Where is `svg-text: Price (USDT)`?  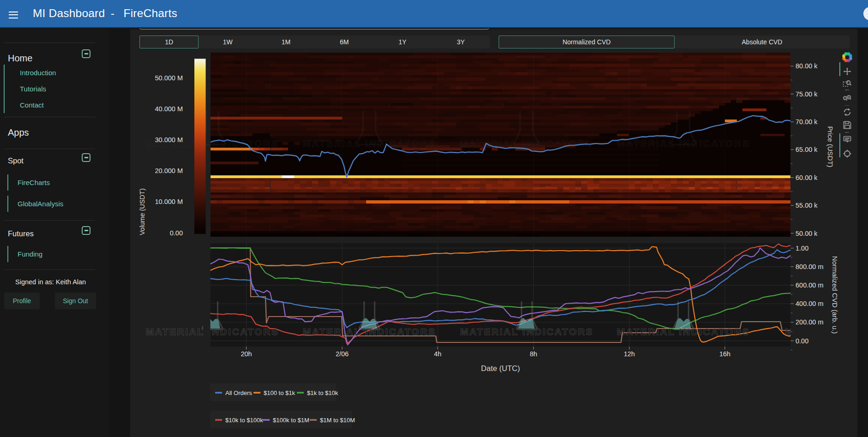
svg-text: Price (USDT) is located at coordinates (830, 147).